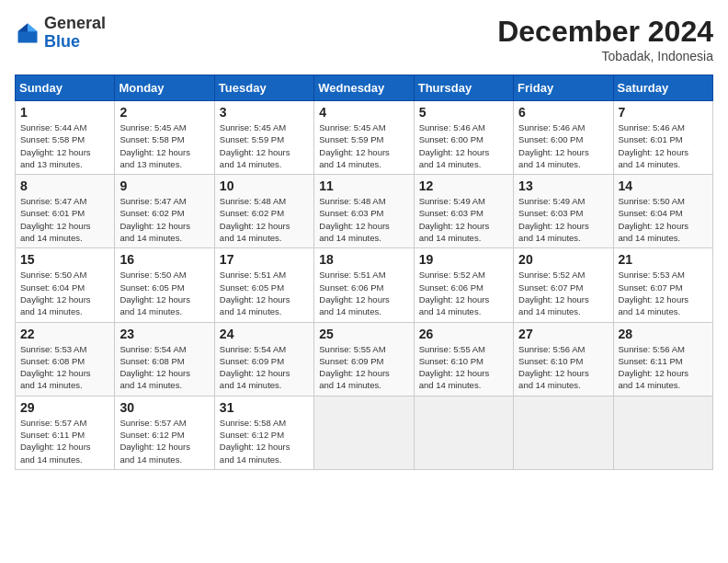  What do you see at coordinates (463, 112) in the screenshot?
I see `day-number: 5` at bounding box center [463, 112].